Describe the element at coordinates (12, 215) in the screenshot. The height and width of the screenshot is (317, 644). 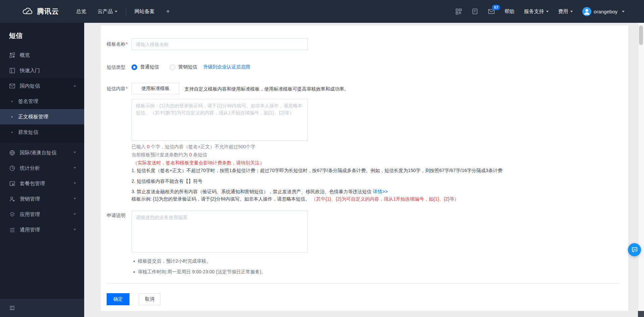
I see `layers-icon` at that location.